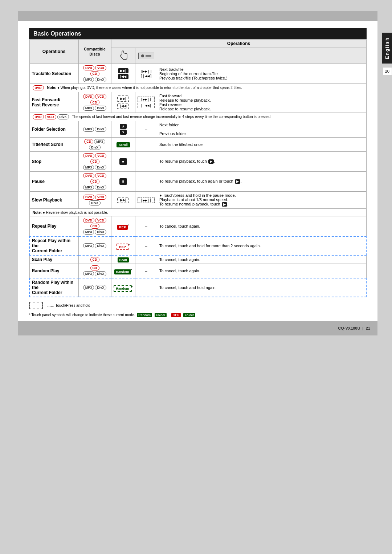  Describe the element at coordinates (95, 102) in the screenshot. I see `row-disc-ff: DVD VCD CD MP3 DivX` at that location.